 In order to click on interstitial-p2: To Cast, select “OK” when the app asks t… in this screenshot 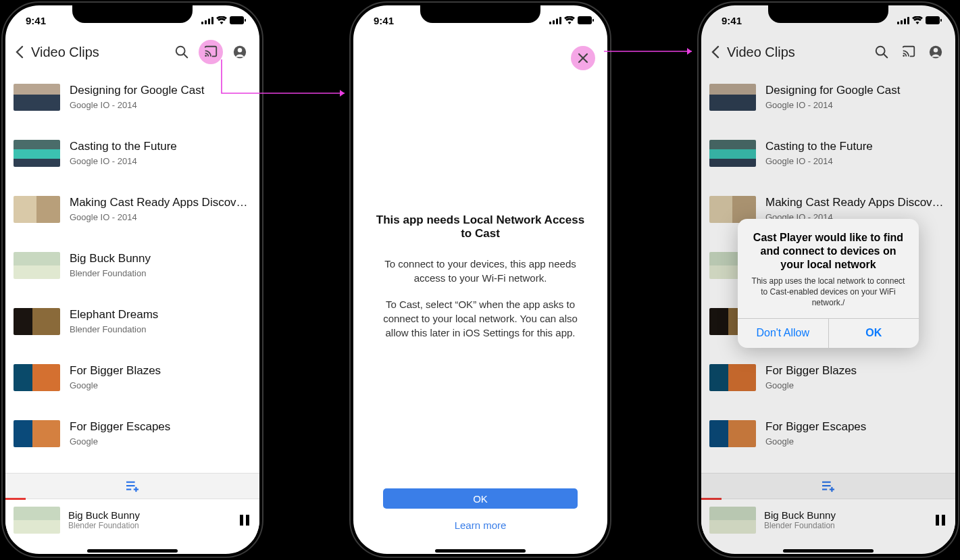, I will do `click(480, 319)`.